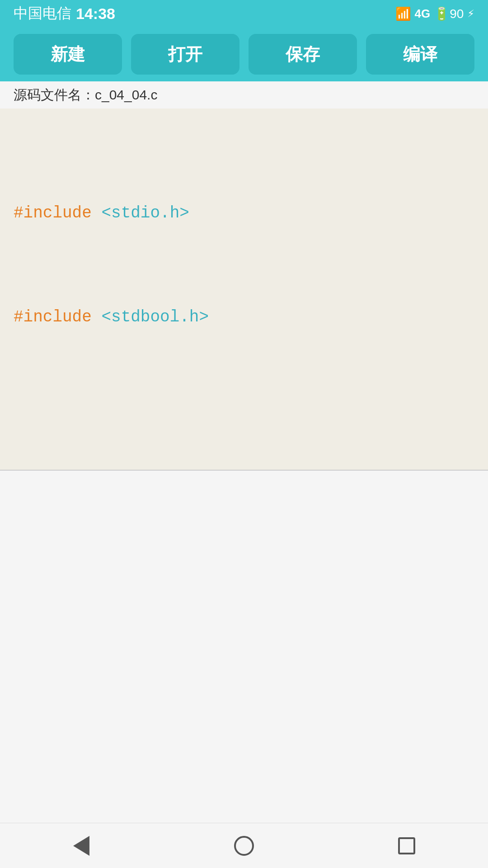 The image size is (488, 868). Describe the element at coordinates (244, 14) in the screenshot. I see `status-bar: 中国电信 14:38 📶 4G 🔋90 ⚡` at that location.